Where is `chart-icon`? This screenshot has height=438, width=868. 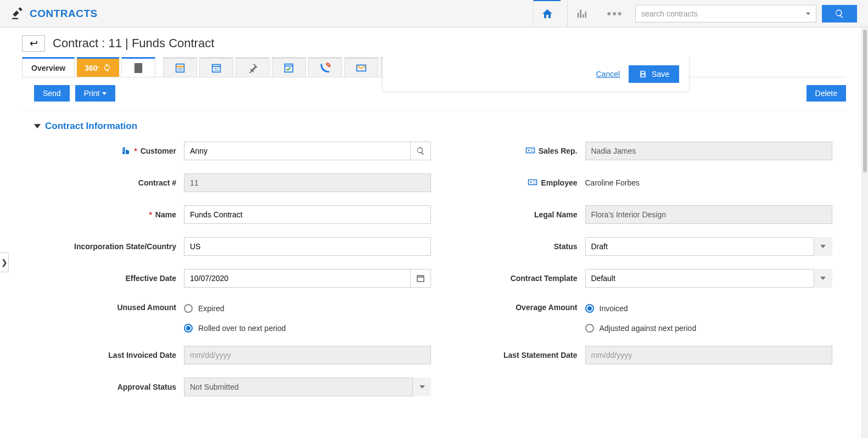
chart-icon is located at coordinates (581, 14).